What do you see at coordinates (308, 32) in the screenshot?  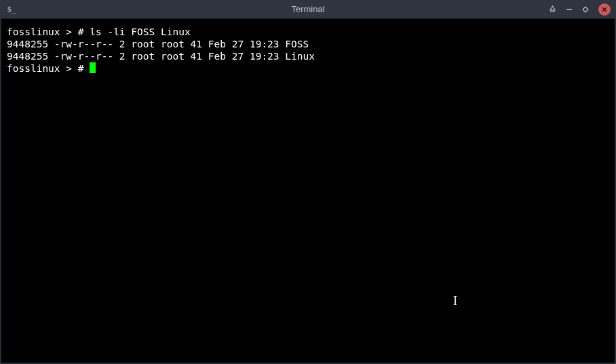 I see `terminal-line: fosslinux > # ls -li FOSS Linux` at bounding box center [308, 32].